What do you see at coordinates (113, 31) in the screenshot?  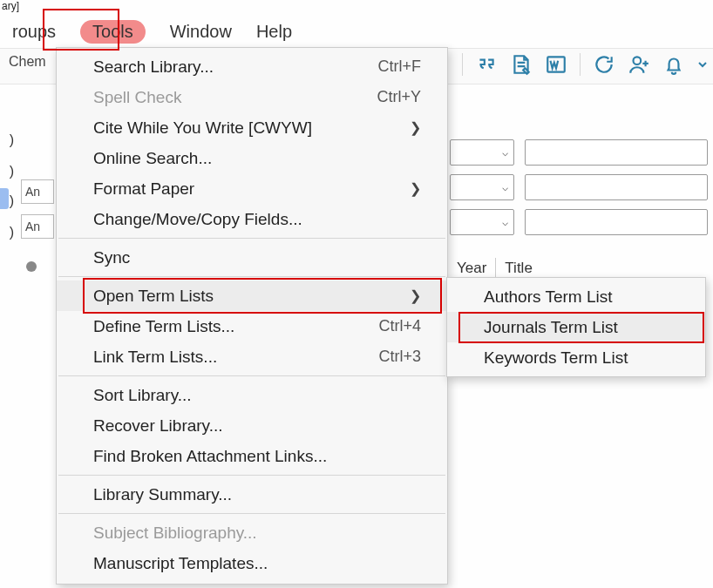 I see `menu-tools: Tools` at bounding box center [113, 31].